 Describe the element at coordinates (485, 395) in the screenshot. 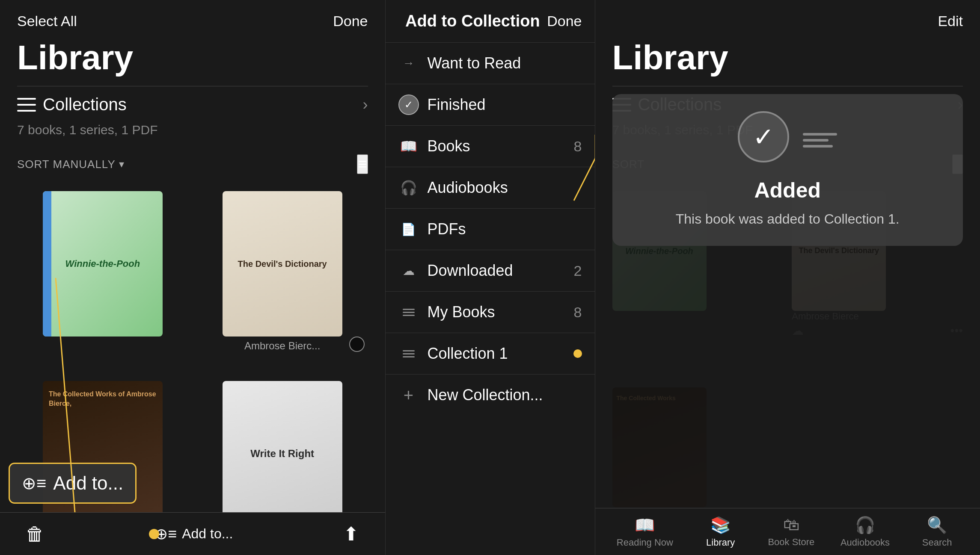

I see `new-collection-label: New Collection...` at that location.